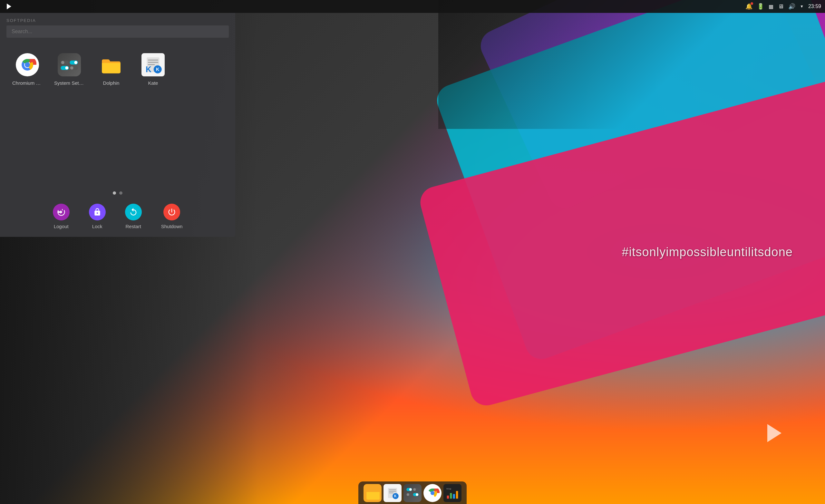 This screenshot has height=504, width=825. I want to click on taskbar-htop: htop, so click(452, 493).